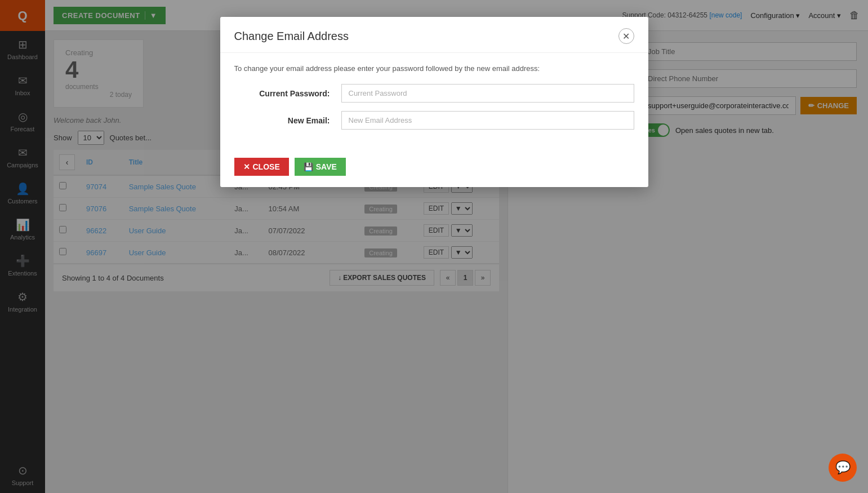  What do you see at coordinates (282, 121) in the screenshot?
I see `modal-new-email-label: New Email:` at bounding box center [282, 121].